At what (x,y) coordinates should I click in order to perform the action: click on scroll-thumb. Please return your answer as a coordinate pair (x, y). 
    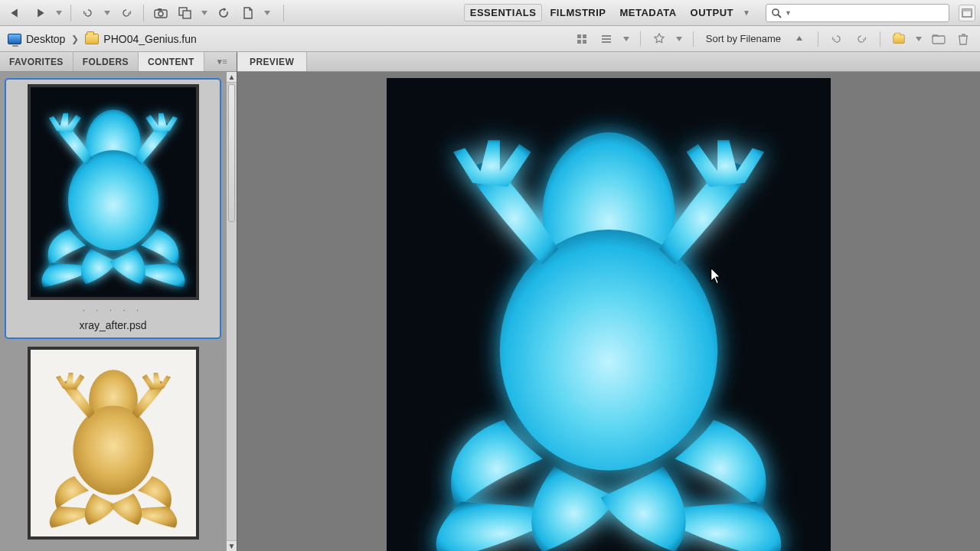
    Looking at the image, I should click on (231, 153).